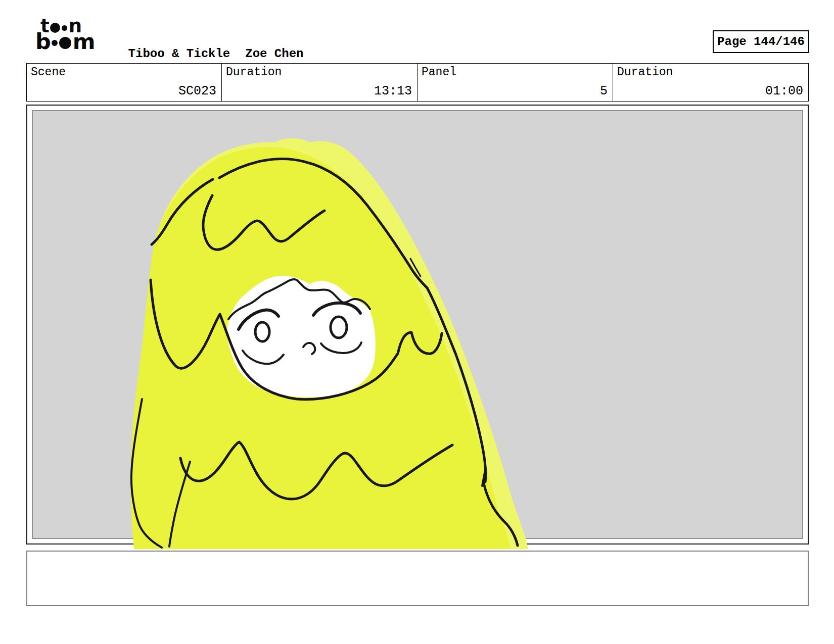 The width and height of the screenshot is (834, 644). Describe the element at coordinates (645, 72) in the screenshot. I see `panel-duration-label: Duration` at that location.